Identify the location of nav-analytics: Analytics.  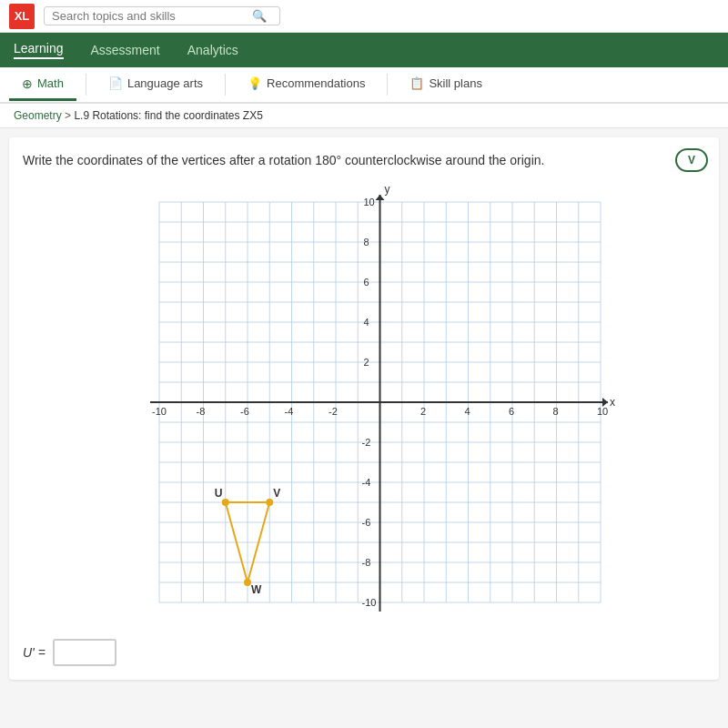
(213, 50).